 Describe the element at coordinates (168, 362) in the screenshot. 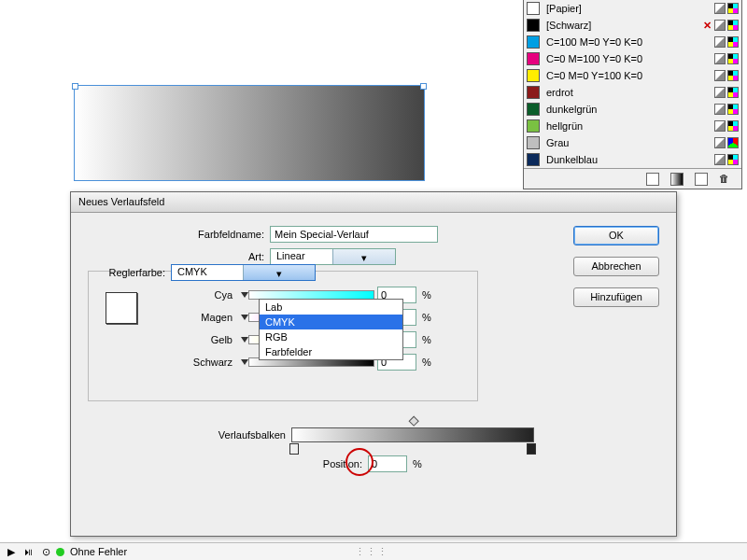

I see `black-label: Schwarz` at that location.